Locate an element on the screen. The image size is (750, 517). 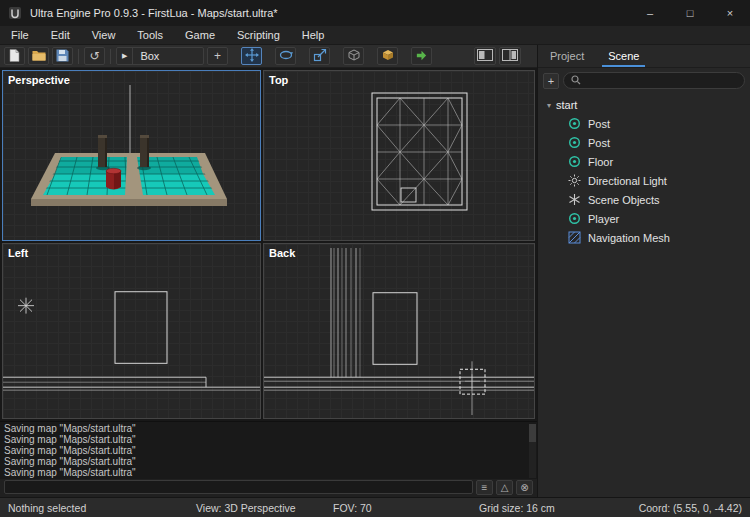
expander-icon: ▾ is located at coordinates (549, 106).